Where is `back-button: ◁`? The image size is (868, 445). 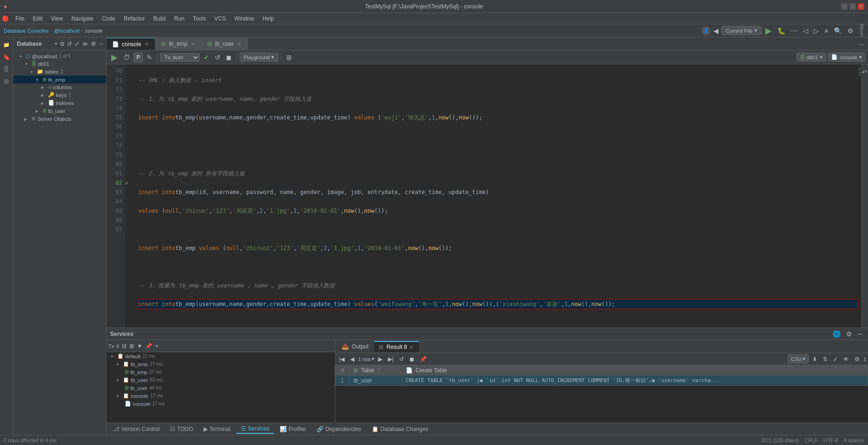
back-button: ◁ is located at coordinates (806, 31).